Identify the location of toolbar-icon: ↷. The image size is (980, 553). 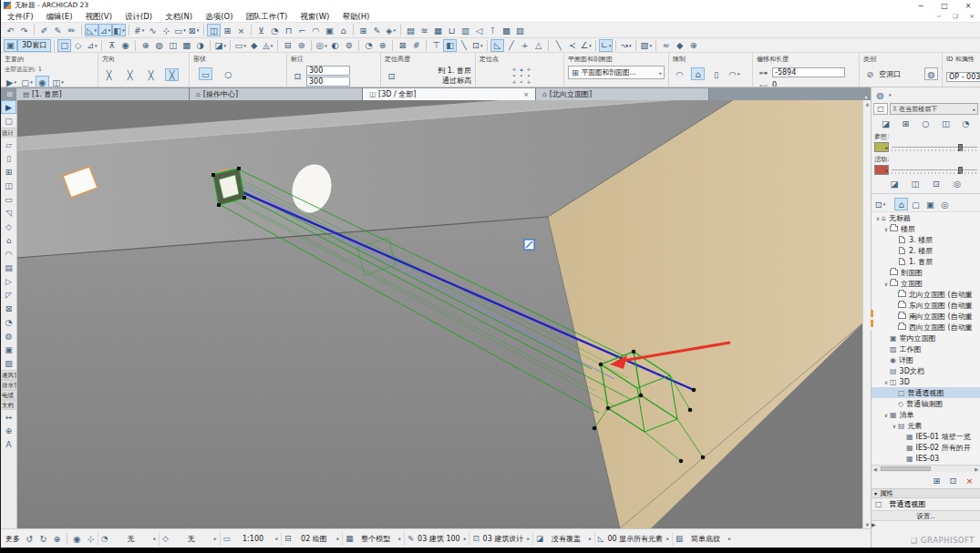
(24, 30).